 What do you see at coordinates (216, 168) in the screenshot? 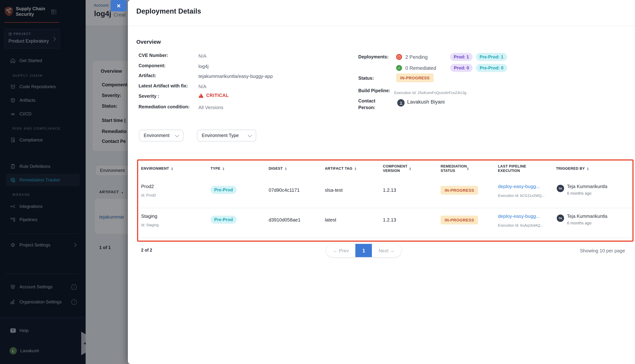
I see `column-label: TYPE` at bounding box center [216, 168].